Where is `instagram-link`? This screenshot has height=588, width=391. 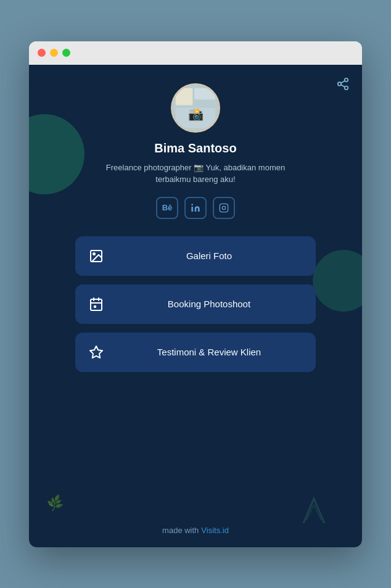 instagram-link is located at coordinates (224, 208).